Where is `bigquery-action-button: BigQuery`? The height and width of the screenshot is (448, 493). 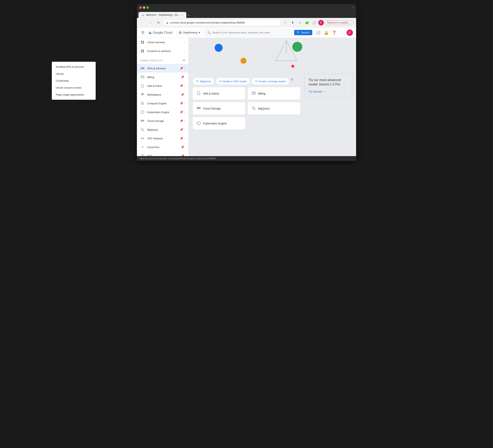 bigquery-action-button: BigQuery is located at coordinates (203, 81).